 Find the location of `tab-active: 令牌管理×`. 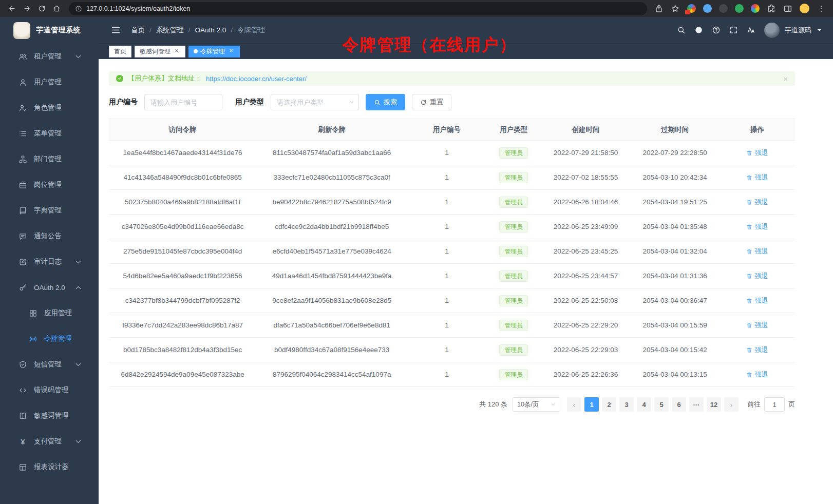

tab-active: 令牌管理× is located at coordinates (214, 51).